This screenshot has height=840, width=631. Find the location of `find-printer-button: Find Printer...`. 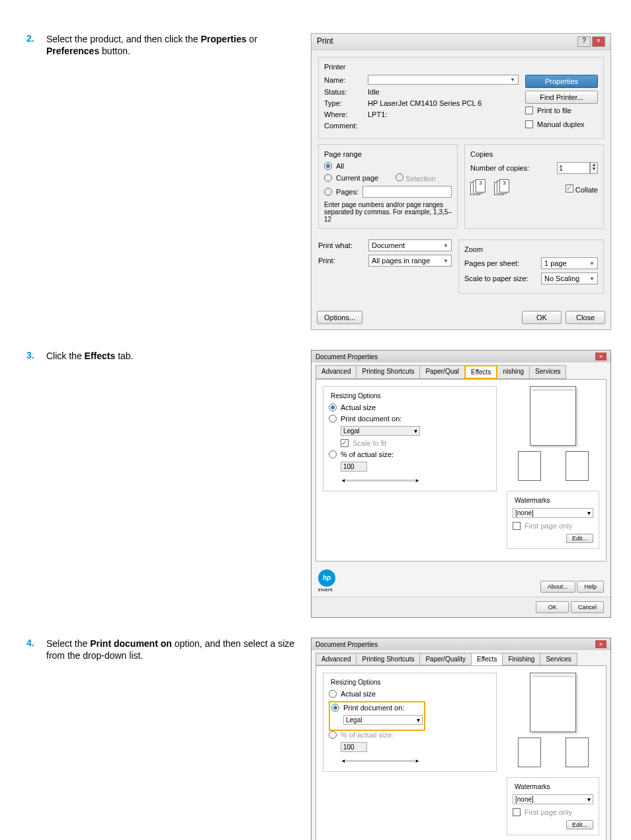

find-printer-button: Find Printer... is located at coordinates (562, 97).